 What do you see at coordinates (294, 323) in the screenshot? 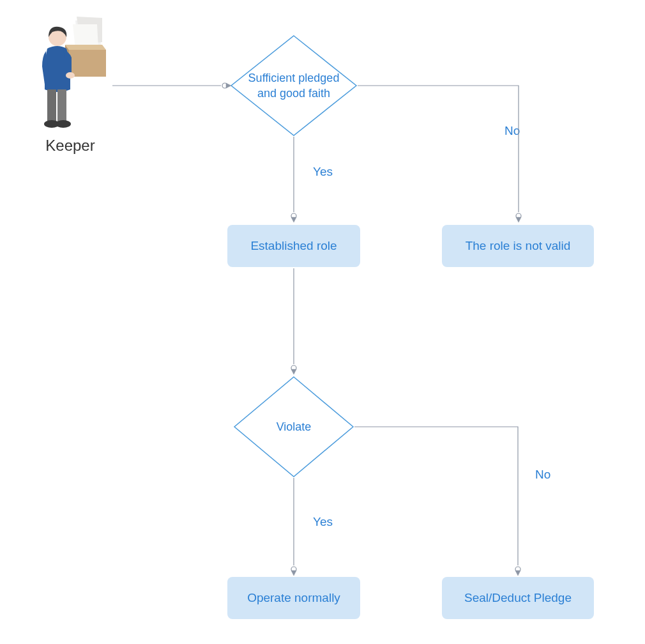
I see `arrow-established-to-violate` at bounding box center [294, 323].